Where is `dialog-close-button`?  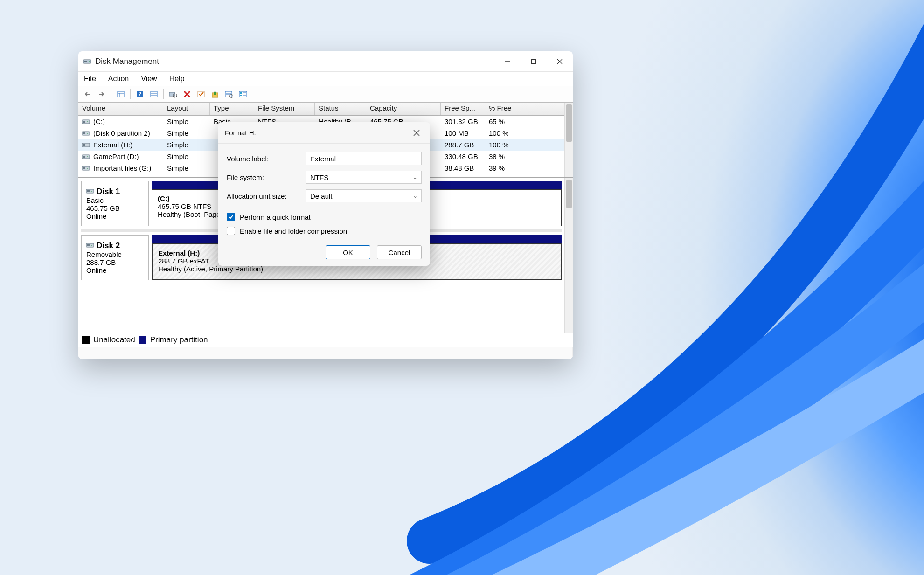 dialog-close-button is located at coordinates (417, 133).